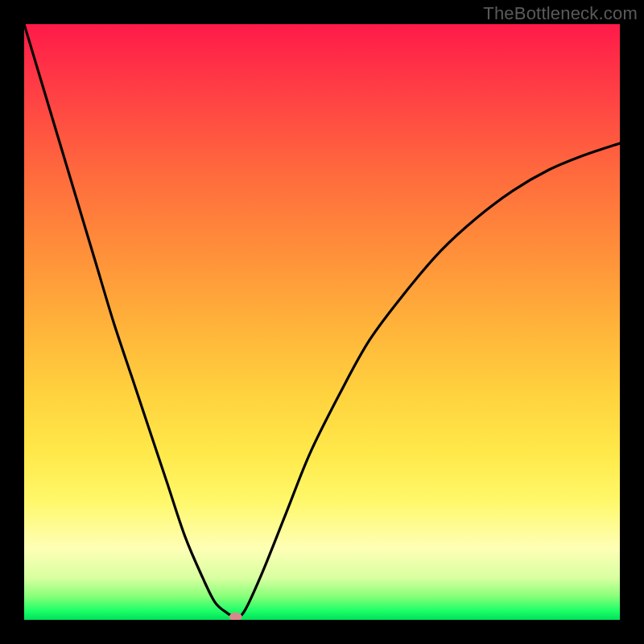  Describe the element at coordinates (236, 617) in the screenshot. I see `minimum-marker` at that location.